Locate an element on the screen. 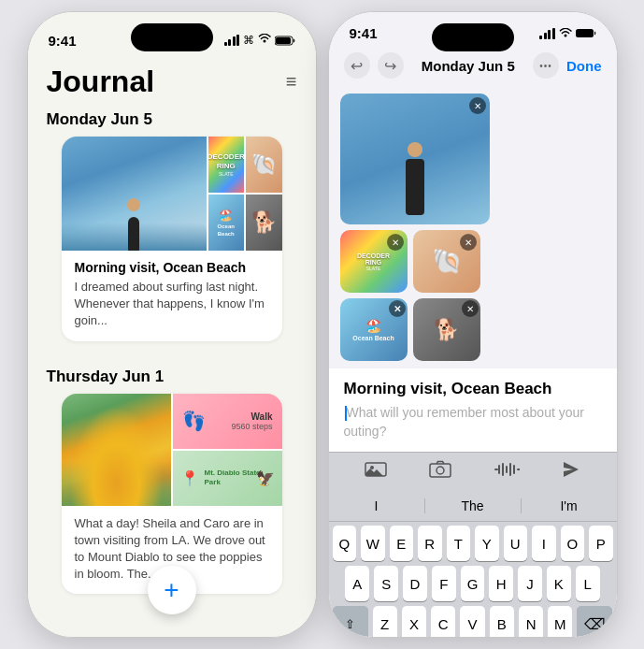 This screenshot has height=649, width=644. editor-dog-photo: 🐕 ✕ is located at coordinates (447, 329).